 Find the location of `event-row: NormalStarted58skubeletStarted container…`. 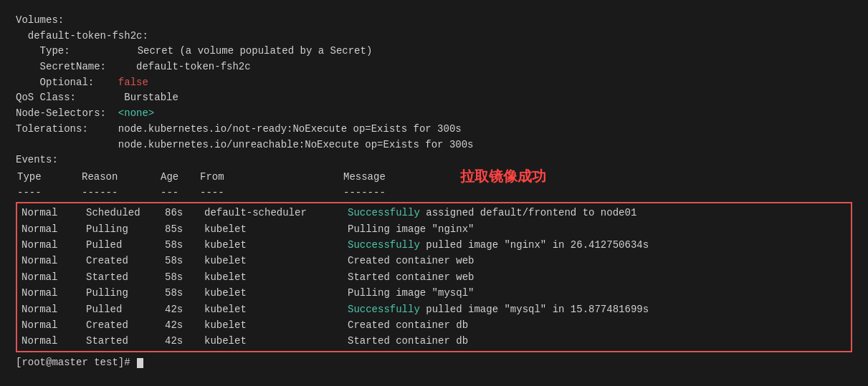

event-row: NormalStarted58skubeletStarted container… is located at coordinates (434, 277).